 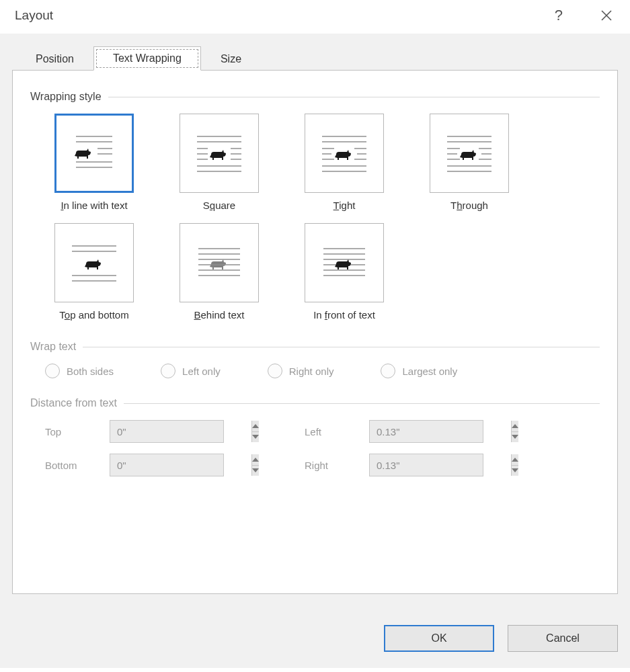 What do you see at coordinates (147, 58) in the screenshot?
I see `tab-text-wrapping: Text Wrapping` at bounding box center [147, 58].